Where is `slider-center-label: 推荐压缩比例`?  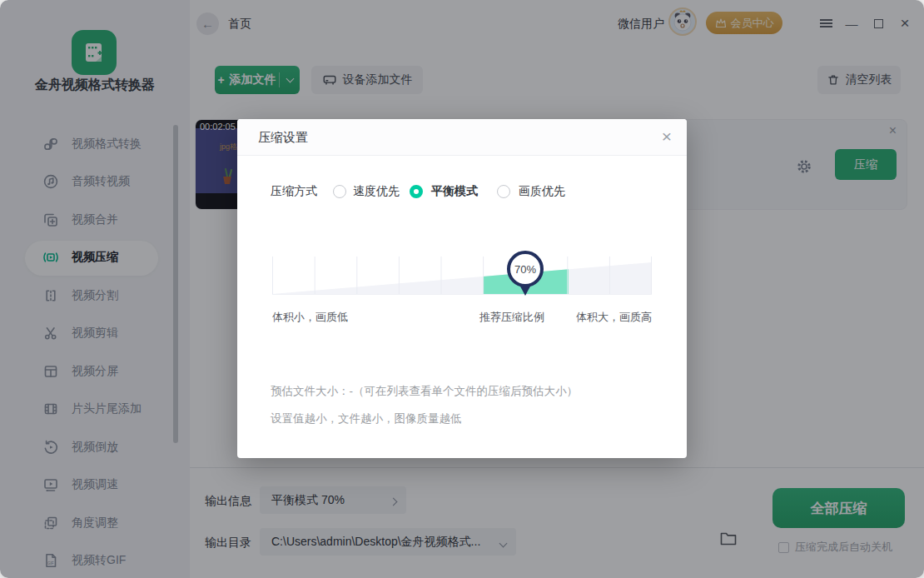
slider-center-label: 推荐压缩比例 is located at coordinates (512, 317).